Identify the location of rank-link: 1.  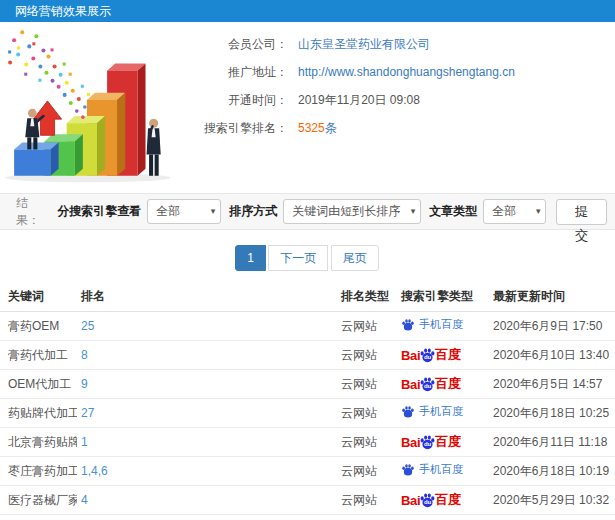
(207, 442).